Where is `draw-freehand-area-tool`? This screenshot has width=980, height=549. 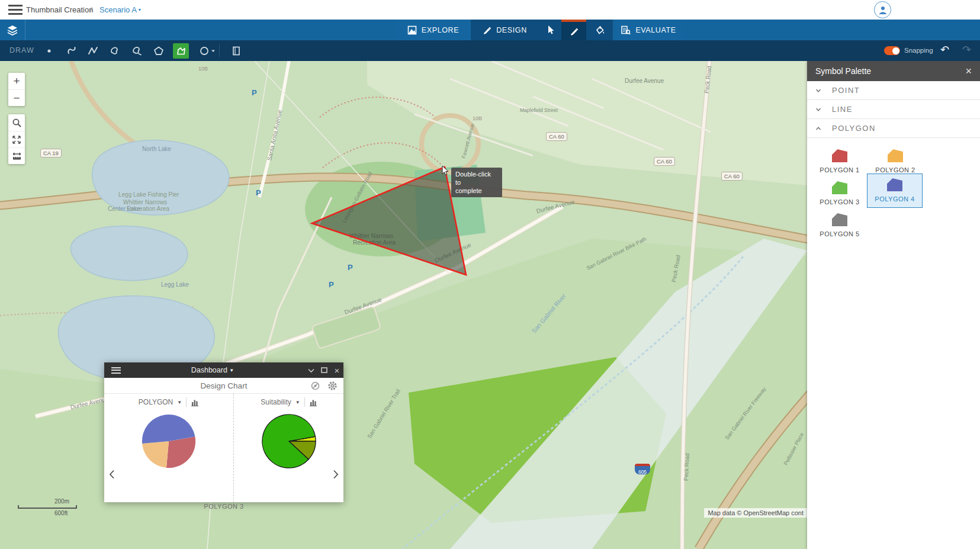
draw-freehand-area-tool is located at coordinates (114, 51).